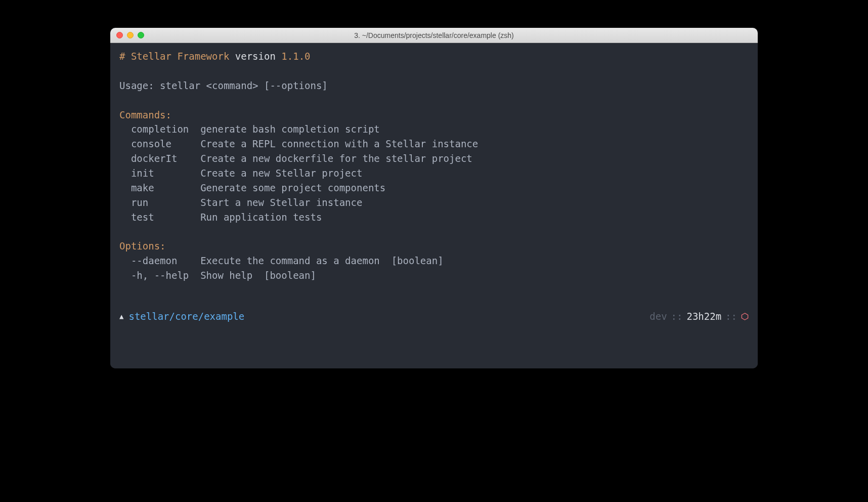 This screenshot has height=502, width=868. What do you see at coordinates (434, 35) in the screenshot?
I see `window-titlebar: 3. ~/Documents/projects/stellar/core/exa…` at bounding box center [434, 35].